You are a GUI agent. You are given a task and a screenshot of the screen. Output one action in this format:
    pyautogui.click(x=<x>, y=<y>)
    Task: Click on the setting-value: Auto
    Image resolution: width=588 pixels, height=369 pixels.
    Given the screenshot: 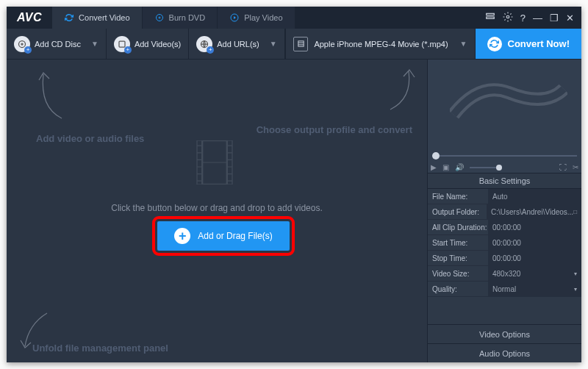 What is the action you would take?
    pyautogui.click(x=535, y=196)
    